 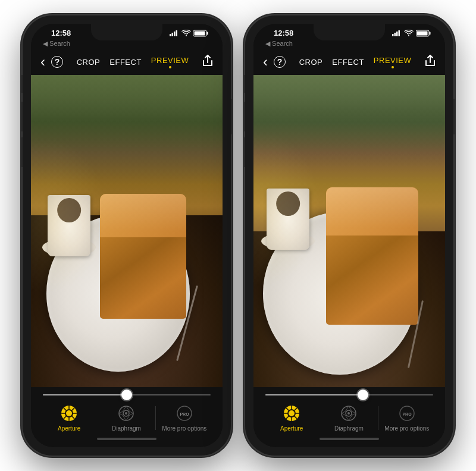 What do you see at coordinates (407, 413) in the screenshot?
I see `pro-svg-right: PRO` at bounding box center [407, 413].